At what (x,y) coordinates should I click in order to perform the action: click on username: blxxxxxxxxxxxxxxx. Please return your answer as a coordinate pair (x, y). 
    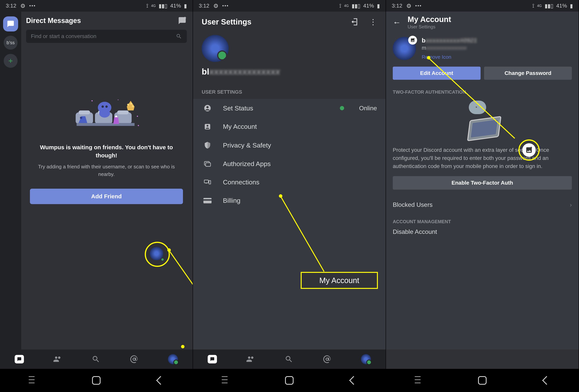
    Looking at the image, I should click on (290, 72).